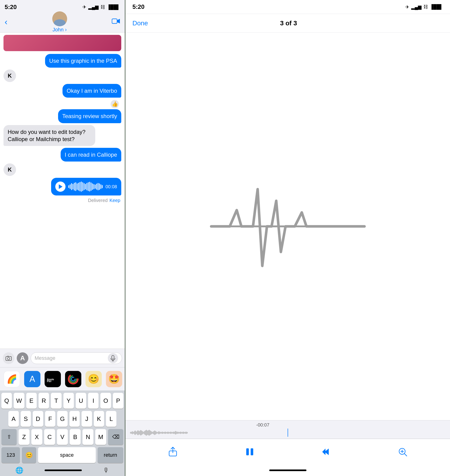 Image resolution: width=450 pixels, height=476 pixels. I want to click on key-w: W, so click(19, 401).